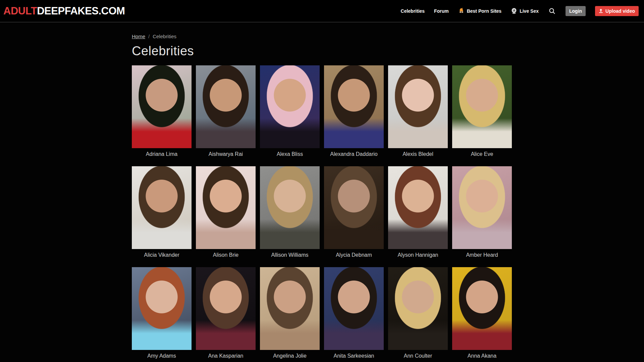 This screenshot has height=362, width=644. What do you see at coordinates (162, 212) in the screenshot?
I see `celebrity-card: Alicia Vikander` at bounding box center [162, 212].